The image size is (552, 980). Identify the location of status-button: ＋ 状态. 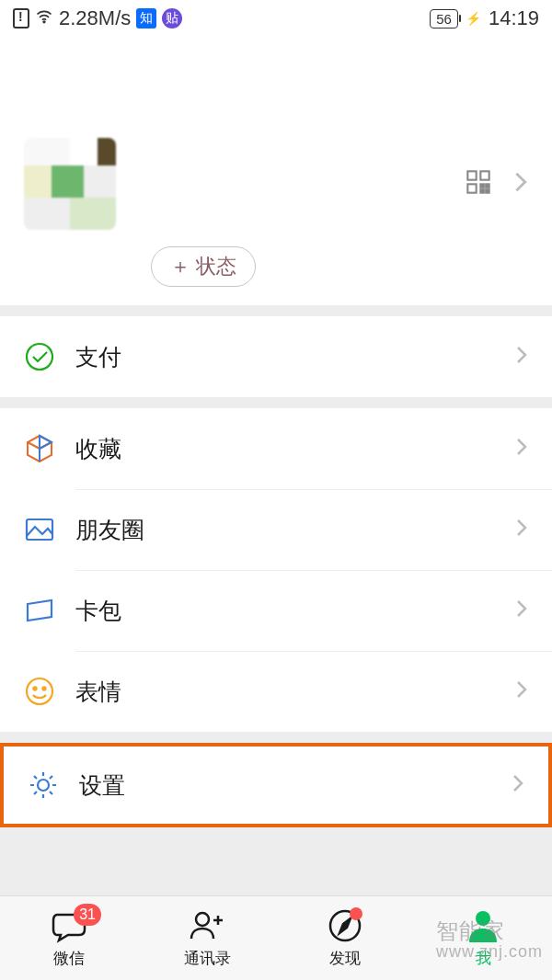
(203, 267).